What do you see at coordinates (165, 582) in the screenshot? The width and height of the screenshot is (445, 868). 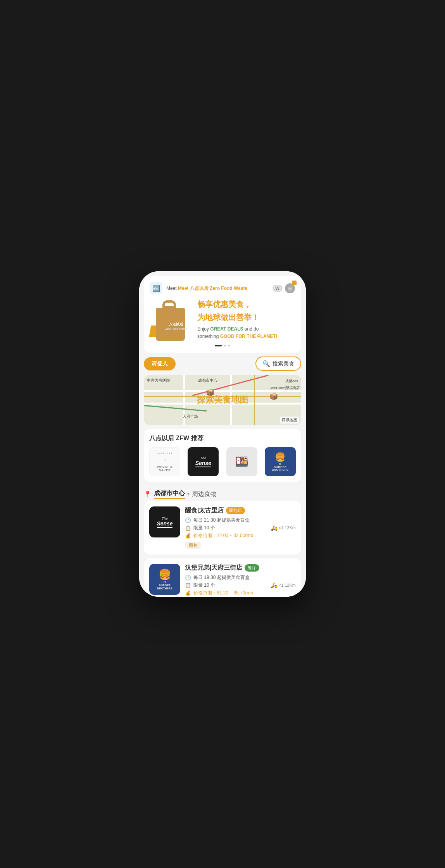 I see `burger-b-card: B` at bounding box center [165, 582].